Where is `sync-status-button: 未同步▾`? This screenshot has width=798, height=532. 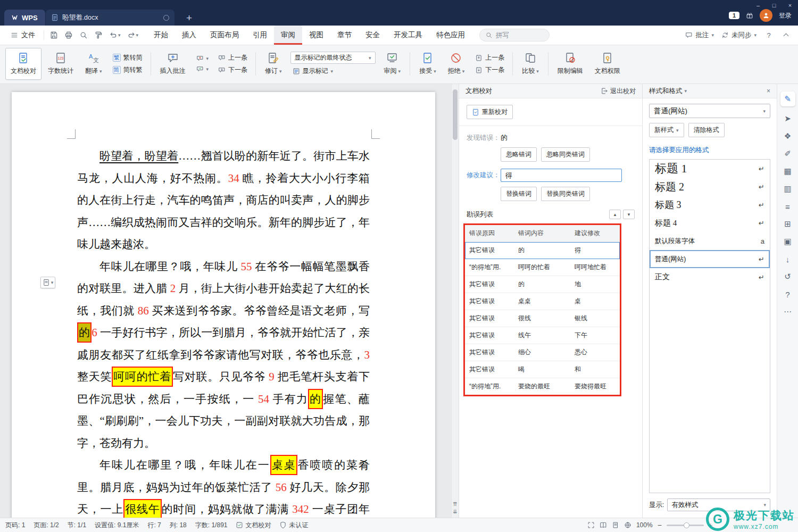 sync-status-button: 未同步▾ is located at coordinates (739, 35).